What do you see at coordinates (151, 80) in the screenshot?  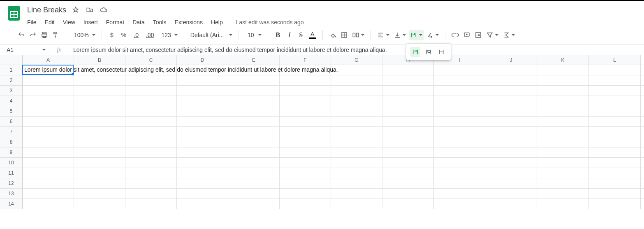 I see `cell-C2` at bounding box center [151, 80].